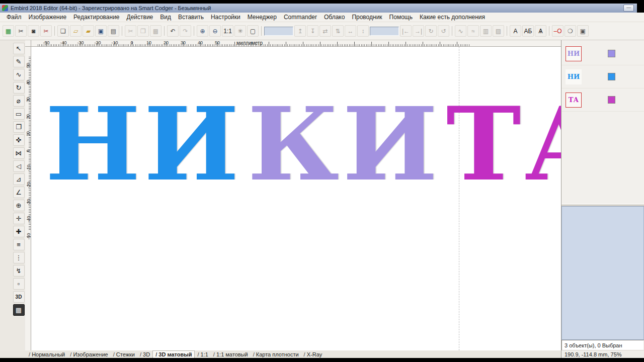 This screenshot has height=362, width=644. What do you see at coordinates (101, 31) in the screenshot?
I see `save-icon: ▣` at bounding box center [101, 31].